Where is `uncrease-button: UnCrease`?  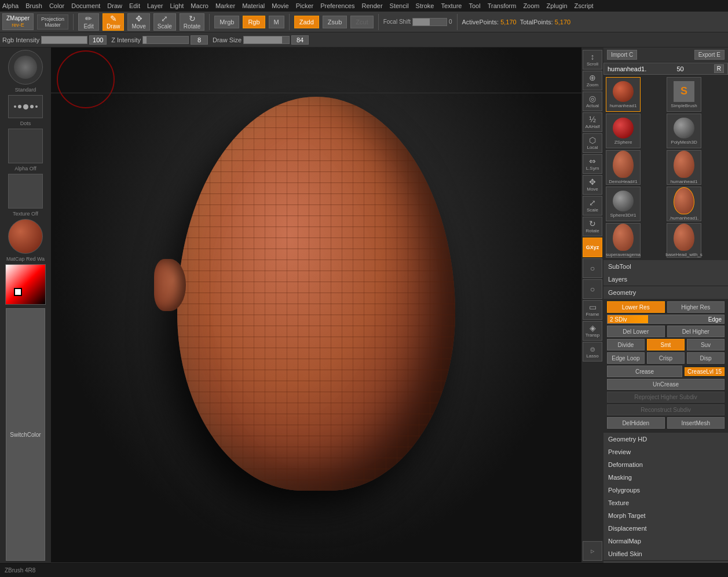 uncrease-button: UnCrease is located at coordinates (666, 385).